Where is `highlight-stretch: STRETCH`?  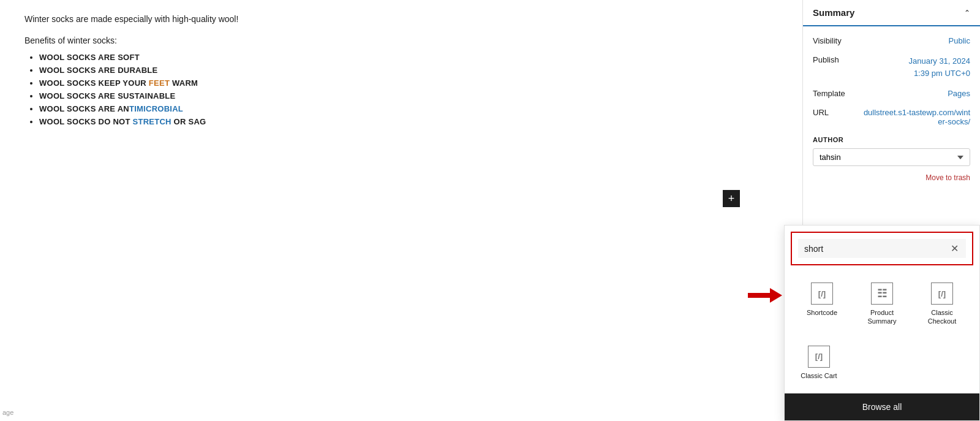 highlight-stretch: STRETCH is located at coordinates (152, 121).